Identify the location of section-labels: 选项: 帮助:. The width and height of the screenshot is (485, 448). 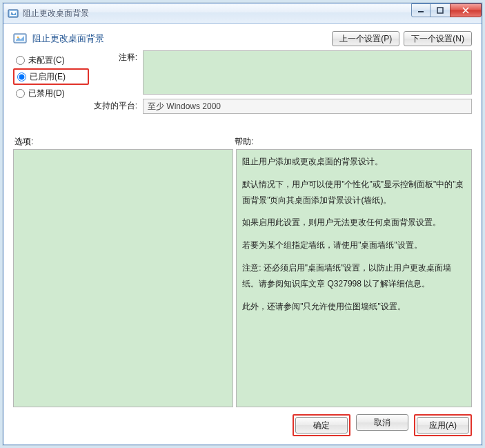
(243, 142).